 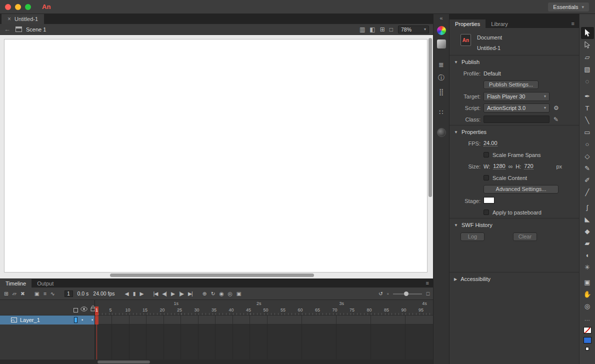 What do you see at coordinates (190, 294) in the screenshot?
I see `go-to-last-frame-icon: ▶|` at bounding box center [190, 294].